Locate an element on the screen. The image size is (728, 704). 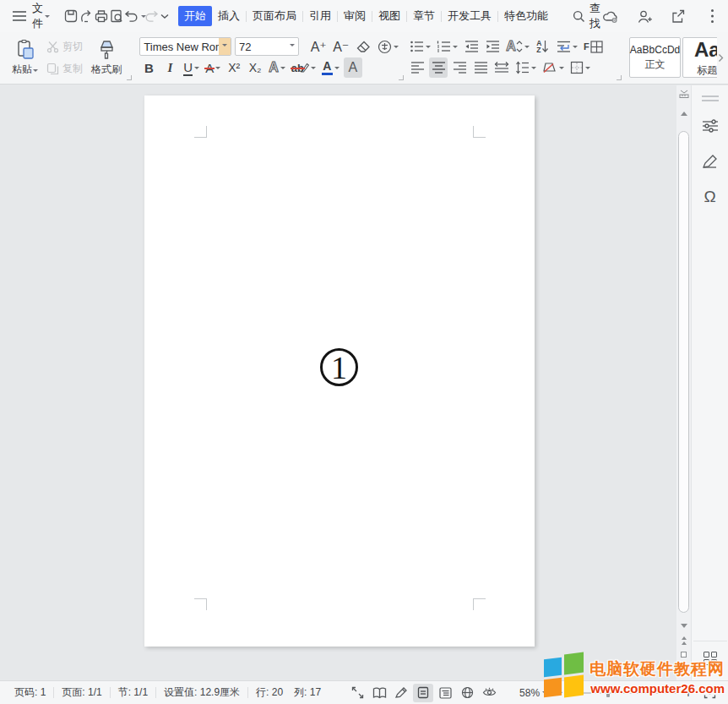
subscript-button: X₂ is located at coordinates (255, 68).